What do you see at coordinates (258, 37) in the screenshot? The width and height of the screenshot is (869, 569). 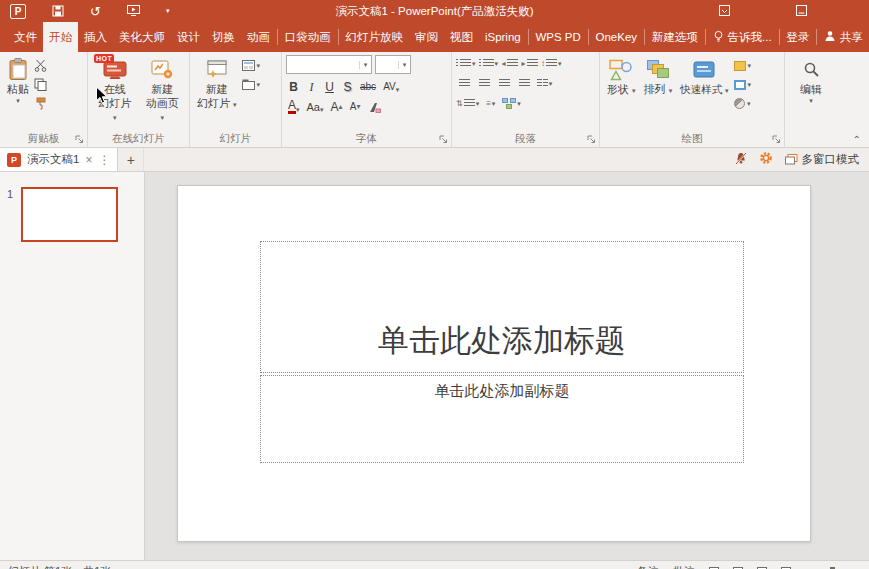 I see `tab-animations: 动画` at bounding box center [258, 37].